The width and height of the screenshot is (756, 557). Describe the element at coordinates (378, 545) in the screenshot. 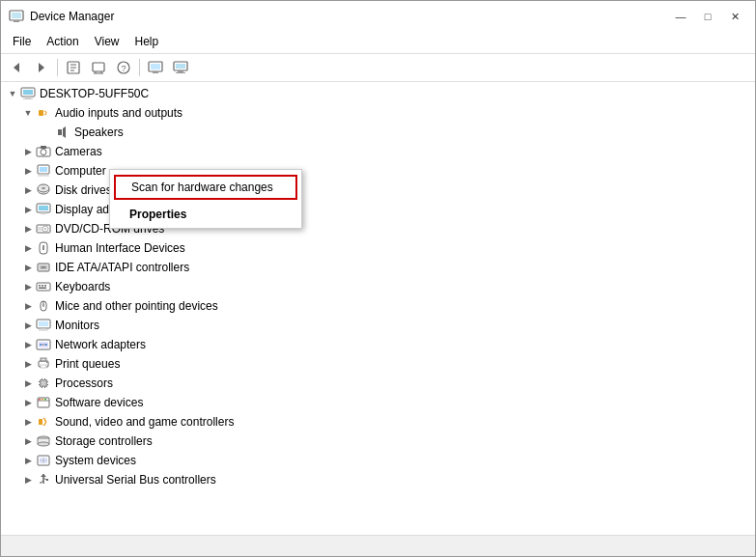

I see `status-bar` at that location.